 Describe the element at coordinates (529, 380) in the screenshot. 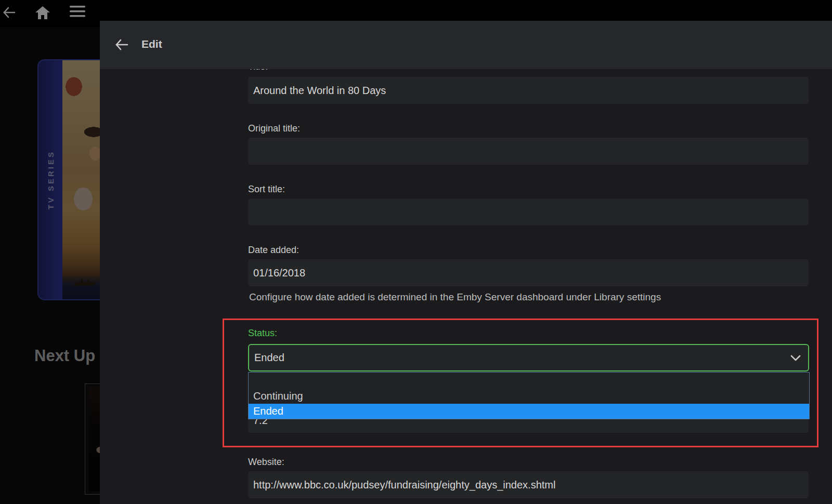

I see `status-option-blank` at that location.